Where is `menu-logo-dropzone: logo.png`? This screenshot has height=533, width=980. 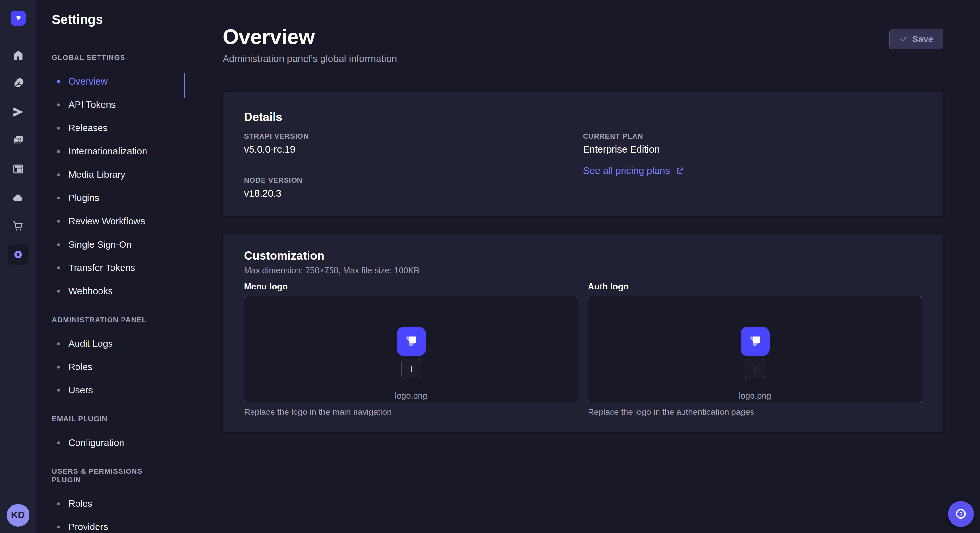
menu-logo-dropzone: logo.png is located at coordinates (411, 350).